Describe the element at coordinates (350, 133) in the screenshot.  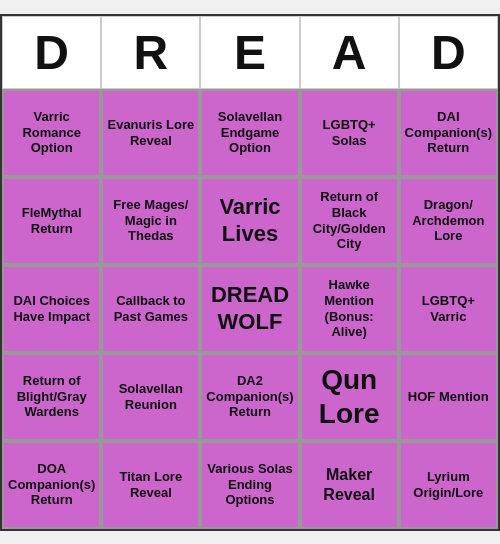
I see `bingo-cell: LGBTQ+ Solas` at that location.